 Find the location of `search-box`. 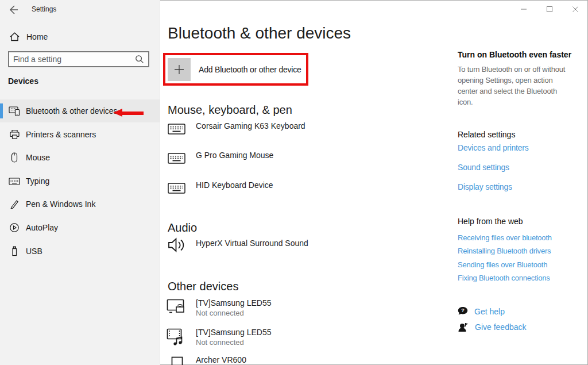

search-box is located at coordinates (79, 59).